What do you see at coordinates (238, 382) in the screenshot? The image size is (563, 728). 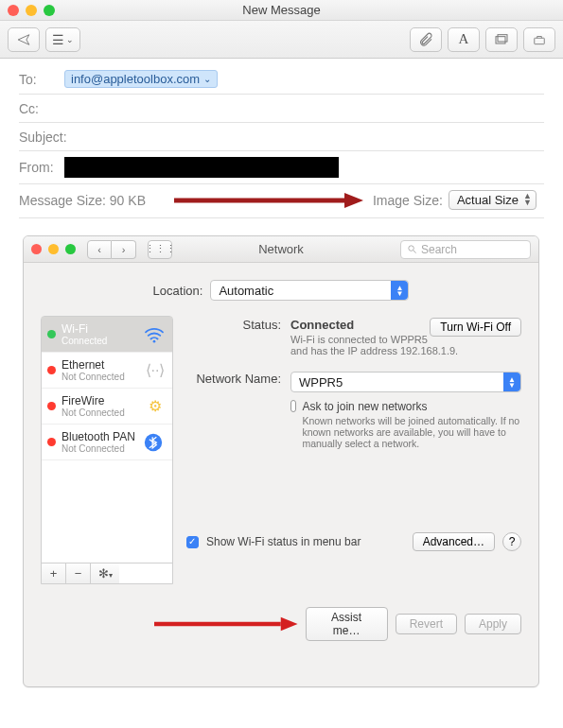 I see `network-name-label: Network Name:` at bounding box center [238, 382].